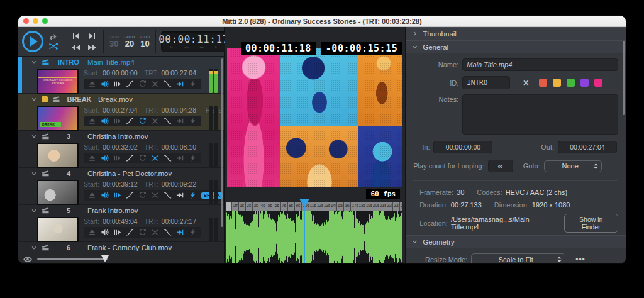 Image resolution: width=644 pixels, height=298 pixels. I want to click on audio-timeline: 0m1s2s3s4s5s6s7s8s9s10s11s12s13s14s15s16…, so click(314, 233).